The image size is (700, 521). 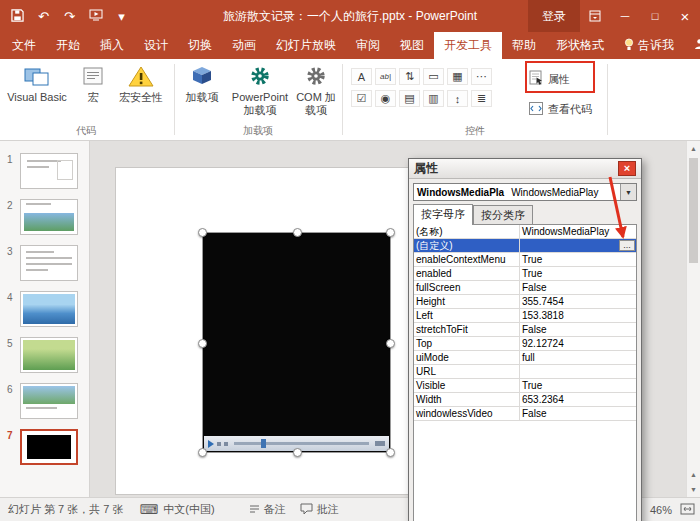 I want to click on property-row: (名称) WindowsMediaPlay, so click(x=525, y=232).